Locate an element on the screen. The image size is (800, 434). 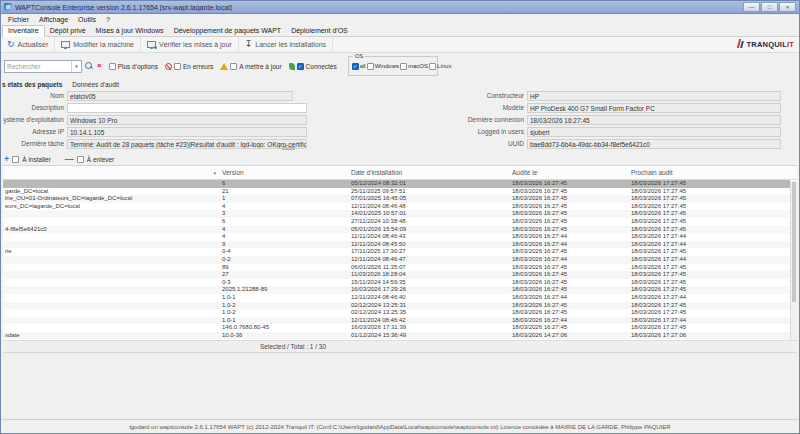
os-all-filter: all is located at coordinates (359, 66).